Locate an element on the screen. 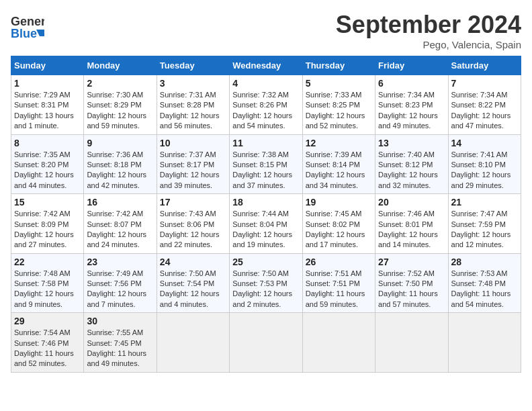  week-row-5: 29Sunrise: 7:54 AMSunset: 7:46 PMDayligh… is located at coordinates (266, 342).